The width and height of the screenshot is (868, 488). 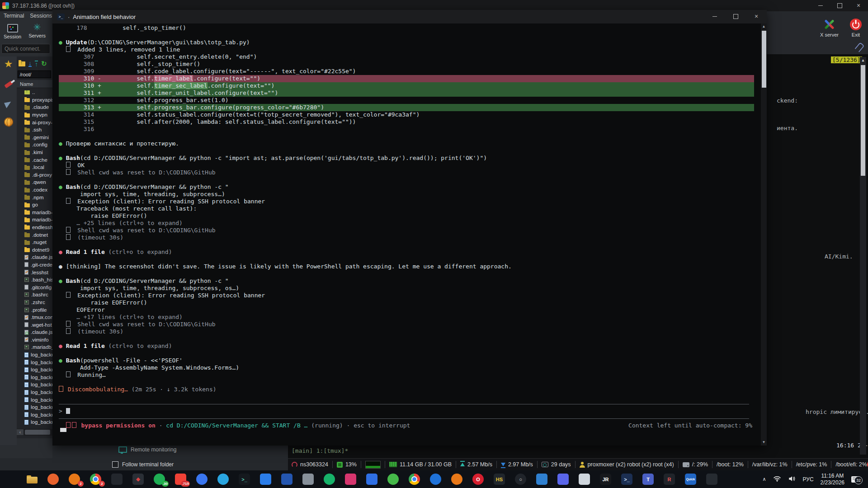 What do you see at coordinates (792, 479) in the screenshot?
I see `volume-icon` at bounding box center [792, 479].